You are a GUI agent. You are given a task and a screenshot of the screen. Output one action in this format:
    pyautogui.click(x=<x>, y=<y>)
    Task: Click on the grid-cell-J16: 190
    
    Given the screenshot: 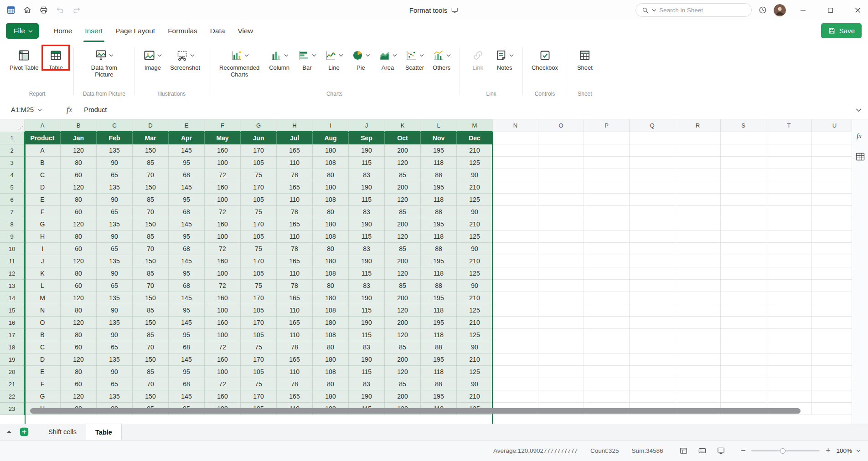 What is the action you would take?
    pyautogui.click(x=367, y=323)
    